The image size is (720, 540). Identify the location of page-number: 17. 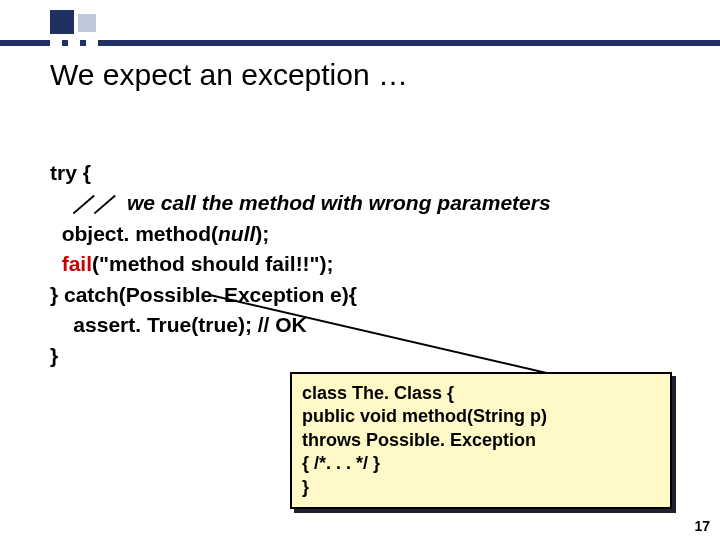
(702, 526).